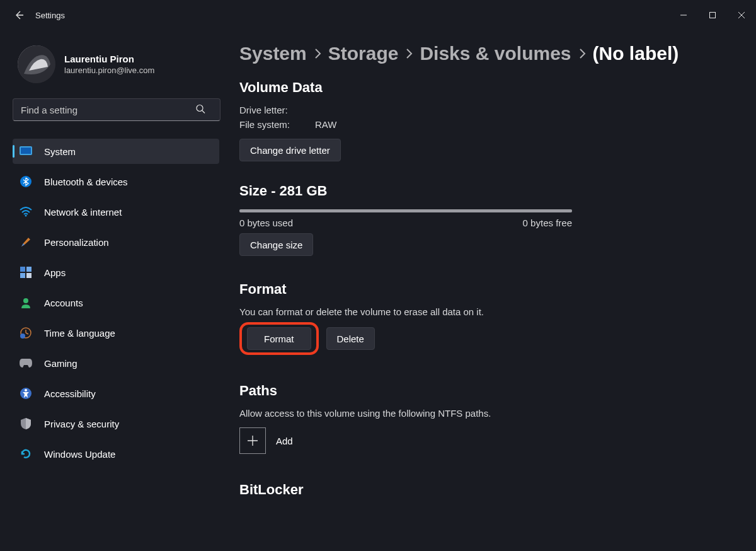 The height and width of the screenshot is (551, 756). I want to click on size-used-label: 0 bytes used, so click(266, 223).